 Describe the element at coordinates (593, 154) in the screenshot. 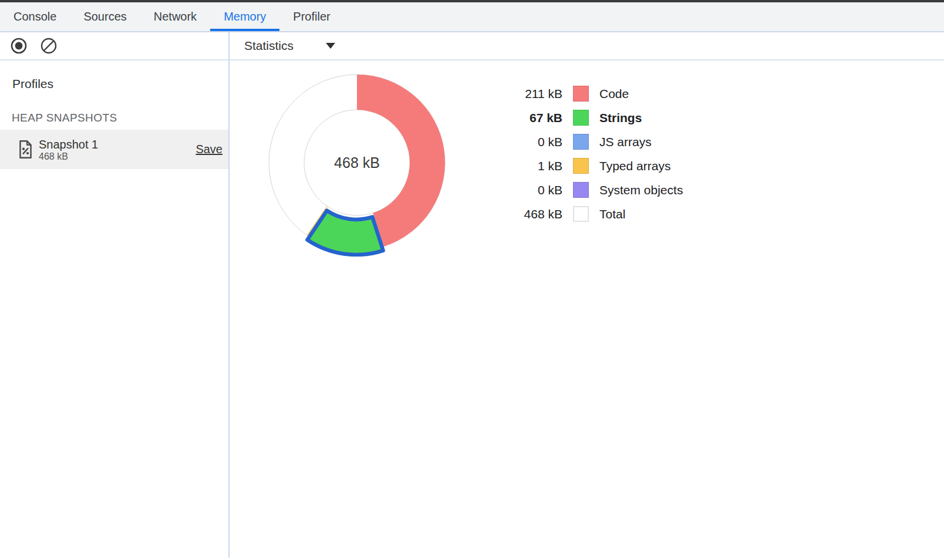

I see `chart-legend: 211 kB Code 67 kB Strings 0 kB JS arrays…` at that location.